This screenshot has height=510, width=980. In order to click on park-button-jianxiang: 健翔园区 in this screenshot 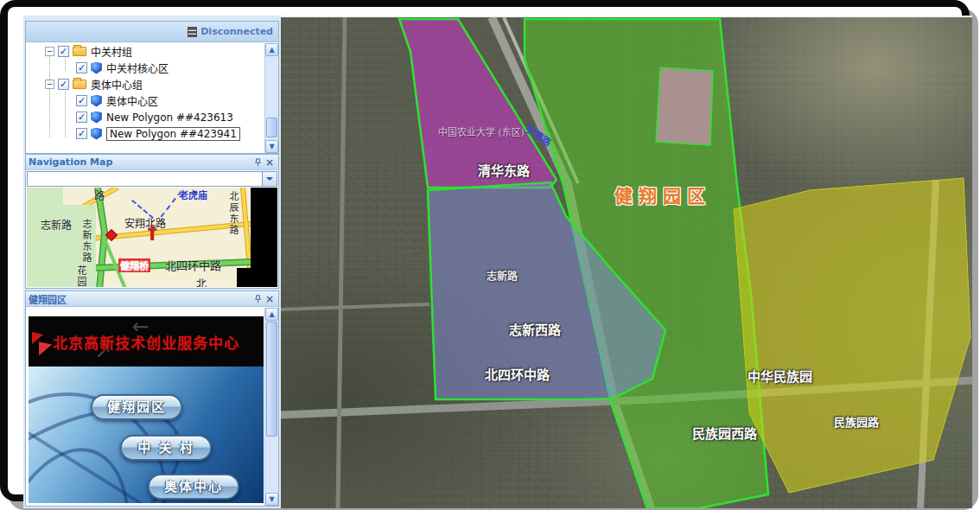, I will do `click(137, 407)`.